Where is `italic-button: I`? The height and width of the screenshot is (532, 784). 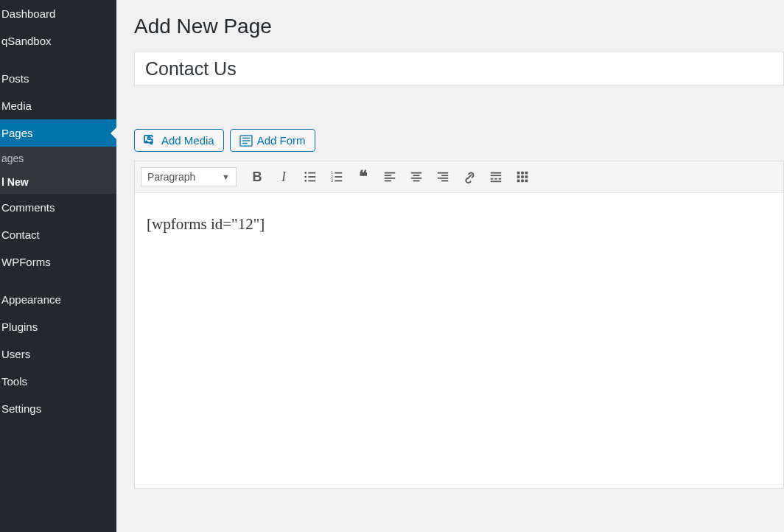
italic-button: I is located at coordinates (284, 177).